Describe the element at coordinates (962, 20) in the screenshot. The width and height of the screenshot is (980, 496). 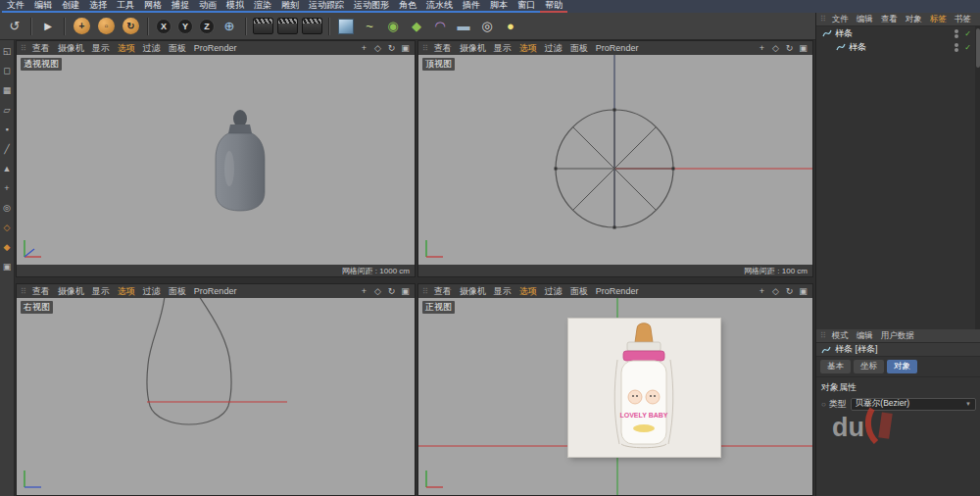
I see `object-manager-menu-item: 书签` at that location.